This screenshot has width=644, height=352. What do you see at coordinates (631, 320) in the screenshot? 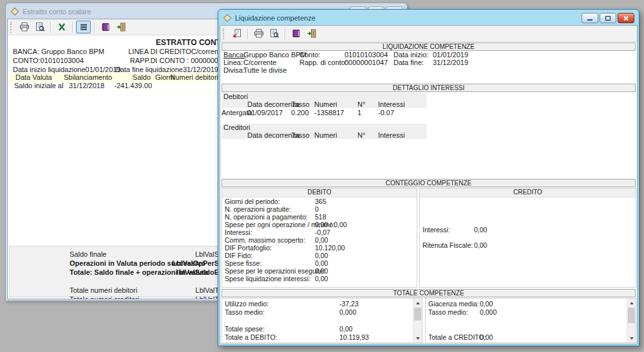
I see `totale-credito-scrollbar` at bounding box center [631, 320].